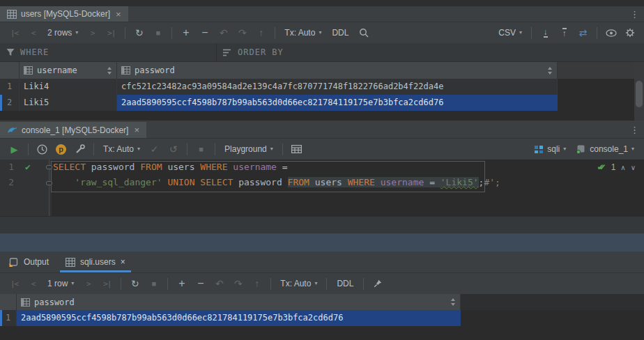  What do you see at coordinates (125, 33) in the screenshot?
I see `toolbar-separator` at bounding box center [125, 33].